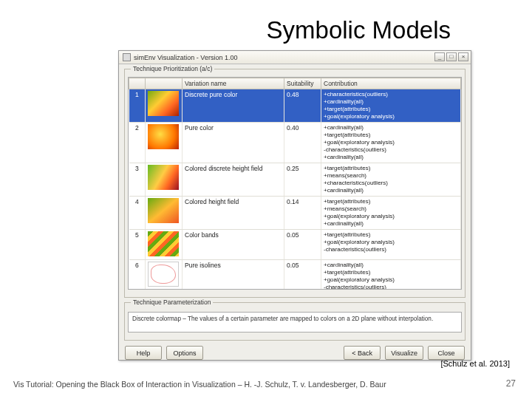 The height and width of the screenshot is (399, 532). Describe the element at coordinates (296, 84) in the screenshot. I see `table-header-row: Variation name Suitability Contribution` at that location.